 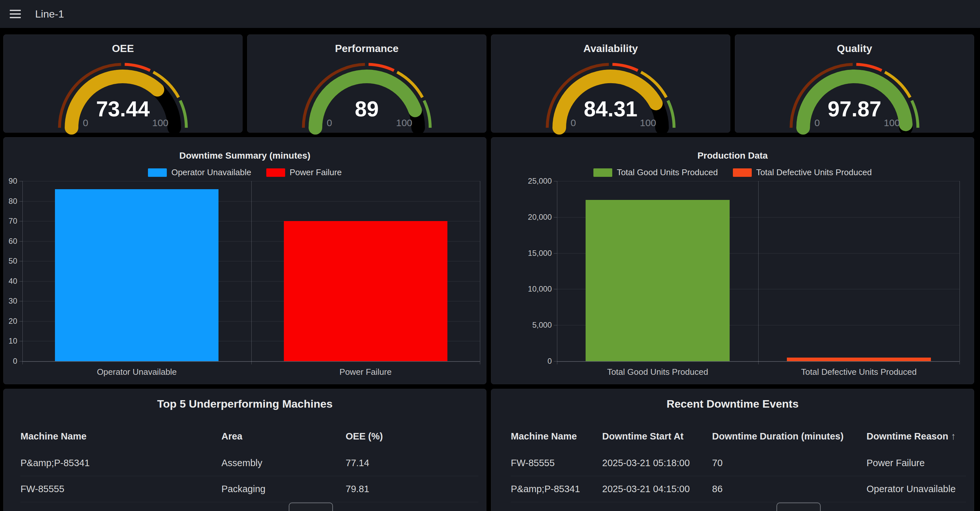 I want to click on x-axis-category-label: Total Defective Units Produced, so click(x=859, y=372).